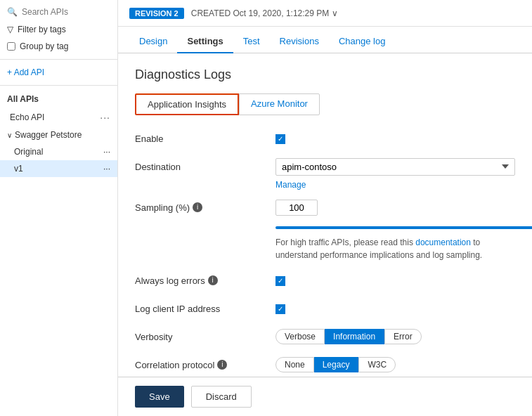  Describe the element at coordinates (395, 208) in the screenshot. I see `sampling-control` at that location.